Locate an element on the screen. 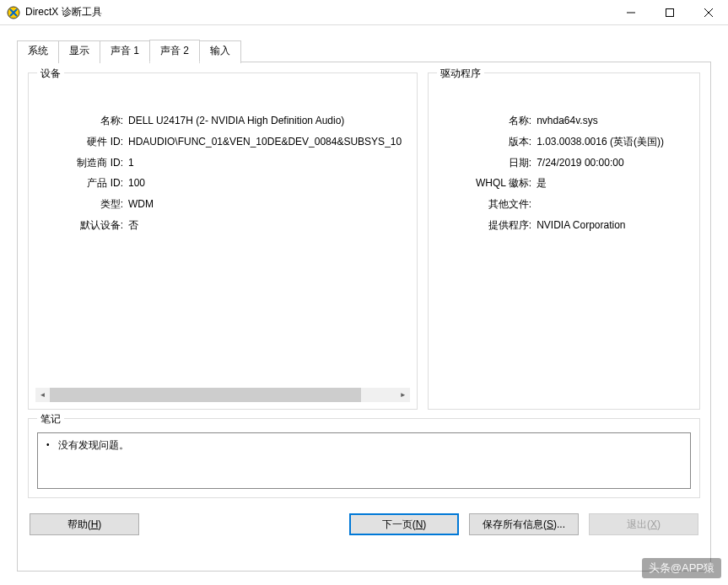 This screenshot has height=585, width=728. help-button: 帮助(H) is located at coordinates (84, 524).